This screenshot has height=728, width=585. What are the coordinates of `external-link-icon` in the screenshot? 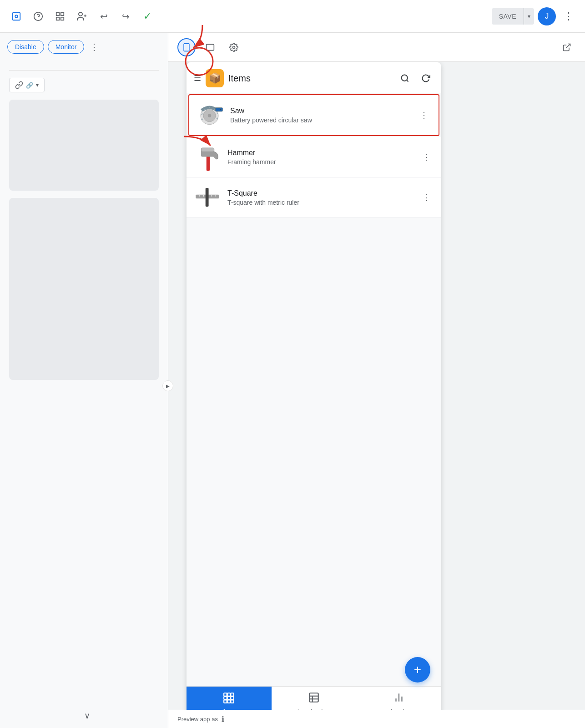 It's located at (567, 47).